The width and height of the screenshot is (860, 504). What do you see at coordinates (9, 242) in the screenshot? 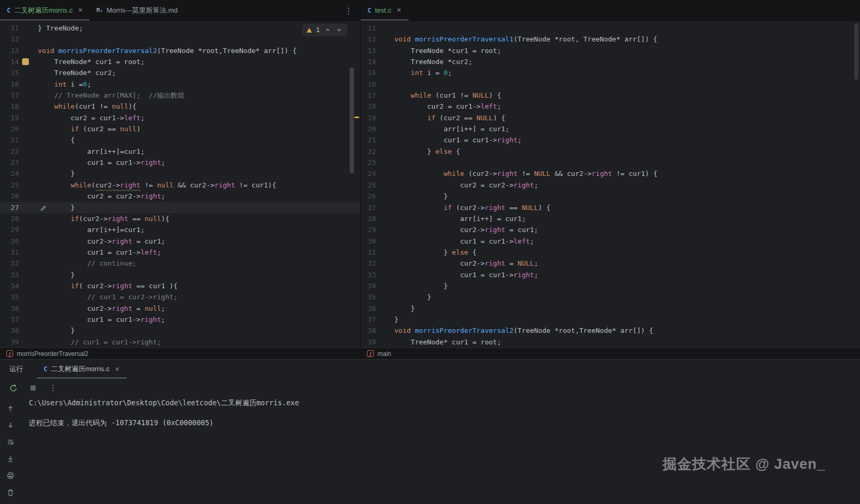
I see `line-number: 30` at bounding box center [9, 242].